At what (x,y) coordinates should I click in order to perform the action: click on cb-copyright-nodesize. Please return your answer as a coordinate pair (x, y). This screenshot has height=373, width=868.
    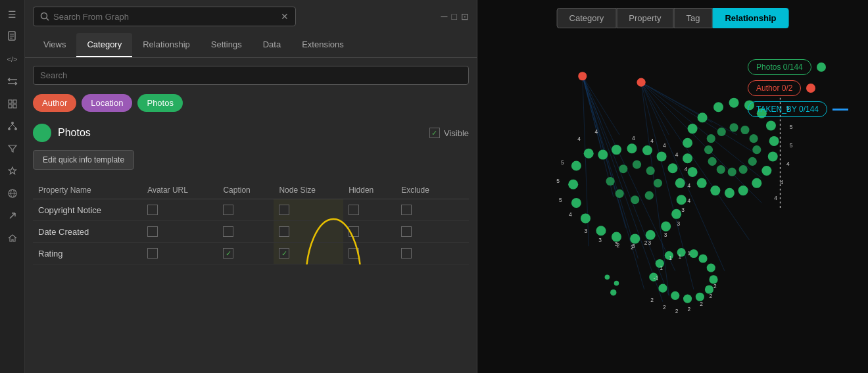
    Looking at the image, I should click on (284, 210).